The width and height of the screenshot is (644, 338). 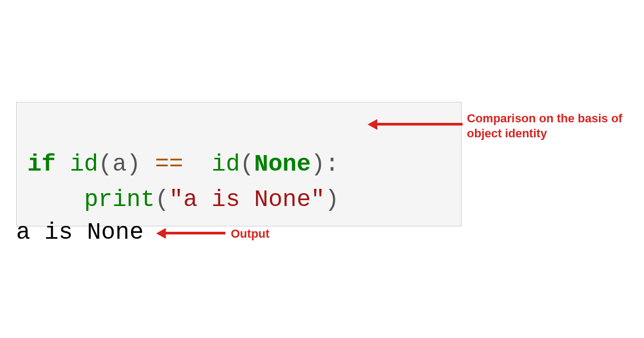 I want to click on code-line-2: print("a is None"), so click(x=184, y=200).